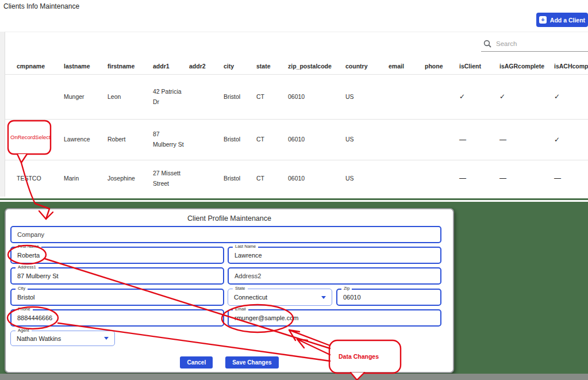 This screenshot has width=588, height=380. What do you see at coordinates (167, 66) in the screenshot?
I see `col-header-addr1: addr1` at bounding box center [167, 66].